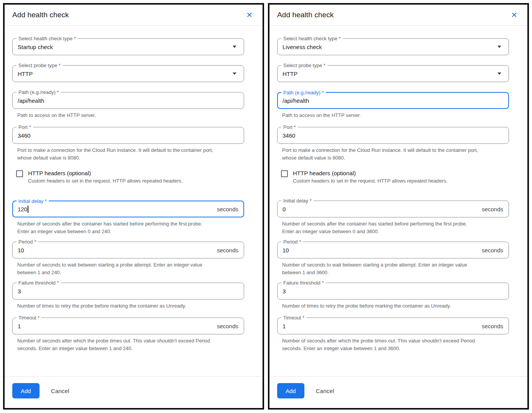 The height and width of the screenshot is (413, 532). I want to click on initial-delay-input: Initial delay * 0 seconds, so click(393, 209).